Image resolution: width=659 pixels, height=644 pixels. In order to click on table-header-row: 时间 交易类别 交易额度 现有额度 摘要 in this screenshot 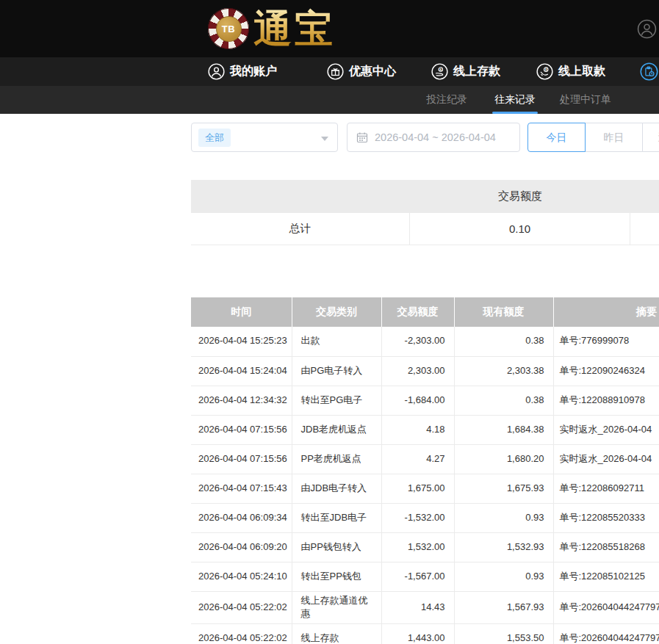, I will do `click(425, 312)`.